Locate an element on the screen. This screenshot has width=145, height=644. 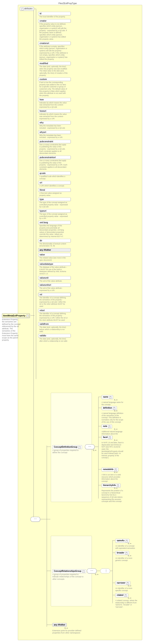
elem-desc: An identifier of a concept with equivale… is located at coordinates (127, 547).